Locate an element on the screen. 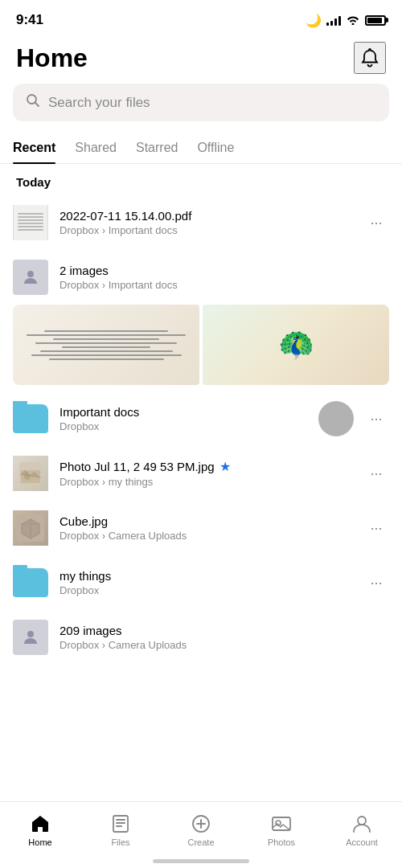 Image resolution: width=402 pixels, height=868 pixels. tab-starred: Starred is located at coordinates (157, 149).